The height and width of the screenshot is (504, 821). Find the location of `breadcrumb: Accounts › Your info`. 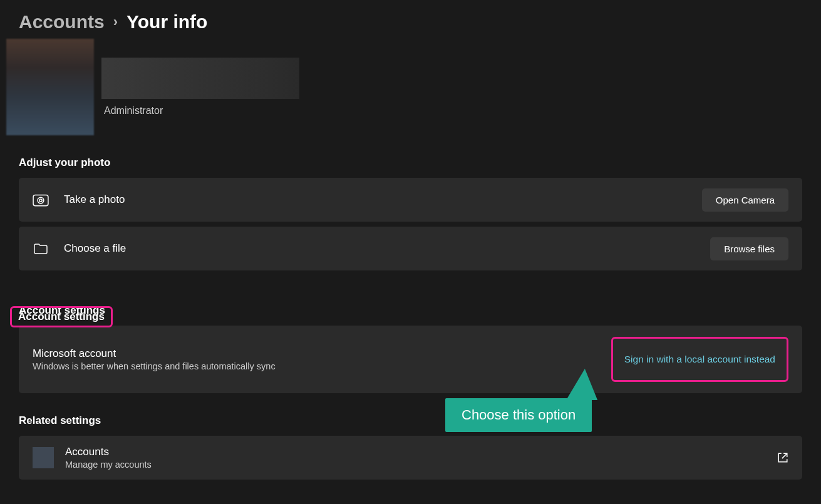

breadcrumb: Accounts › Your info is located at coordinates (411, 19).